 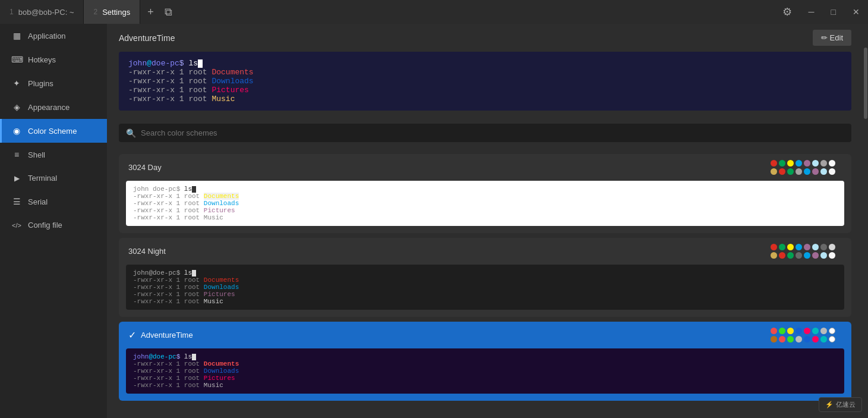 I want to click on scheme-3024-night-colors, so click(x=806, y=251).